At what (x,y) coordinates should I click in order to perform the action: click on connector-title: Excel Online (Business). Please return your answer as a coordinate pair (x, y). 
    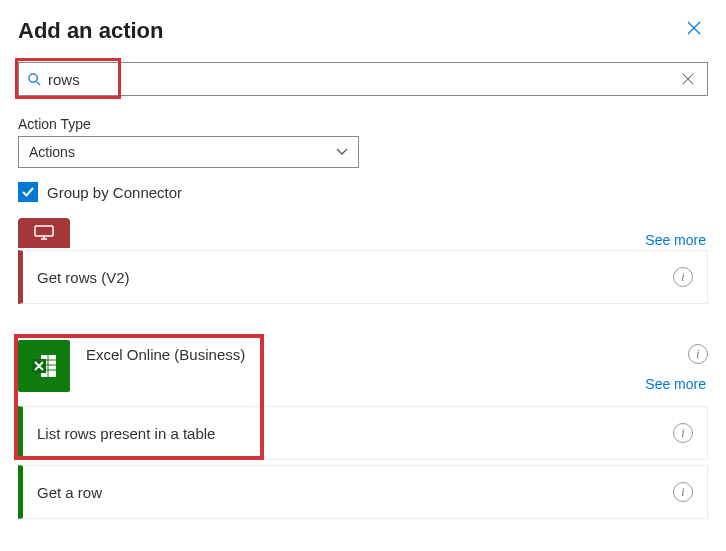
    Looking at the image, I should click on (166, 354).